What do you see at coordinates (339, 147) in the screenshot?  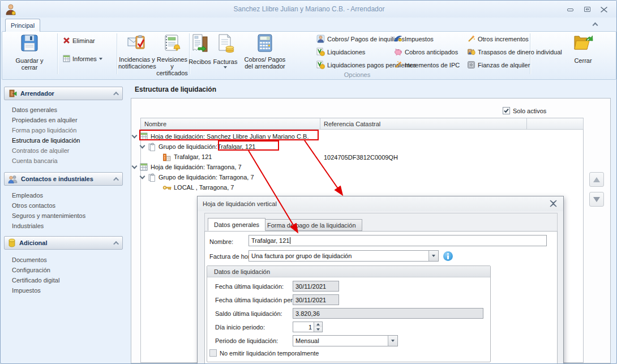 I see `tree-row-grupo-trafalgar: Grupo de liquidación: Trafalgar, 121` at bounding box center [339, 147].